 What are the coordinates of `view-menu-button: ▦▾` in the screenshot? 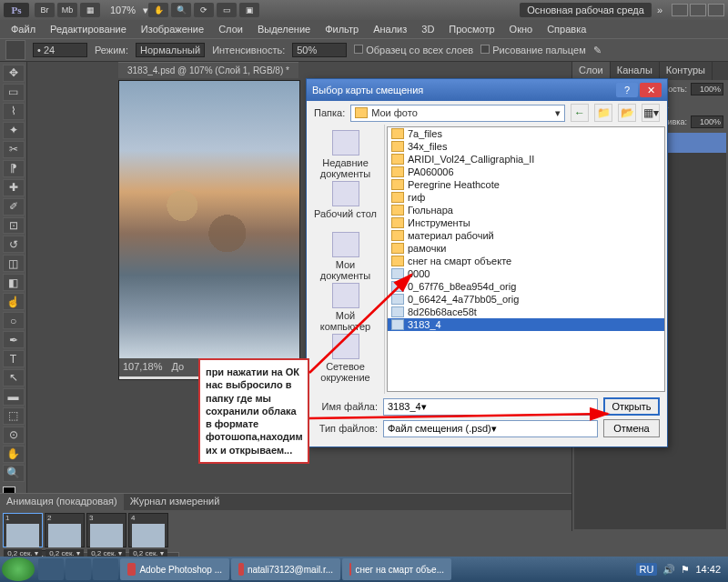 It's located at (651, 113).